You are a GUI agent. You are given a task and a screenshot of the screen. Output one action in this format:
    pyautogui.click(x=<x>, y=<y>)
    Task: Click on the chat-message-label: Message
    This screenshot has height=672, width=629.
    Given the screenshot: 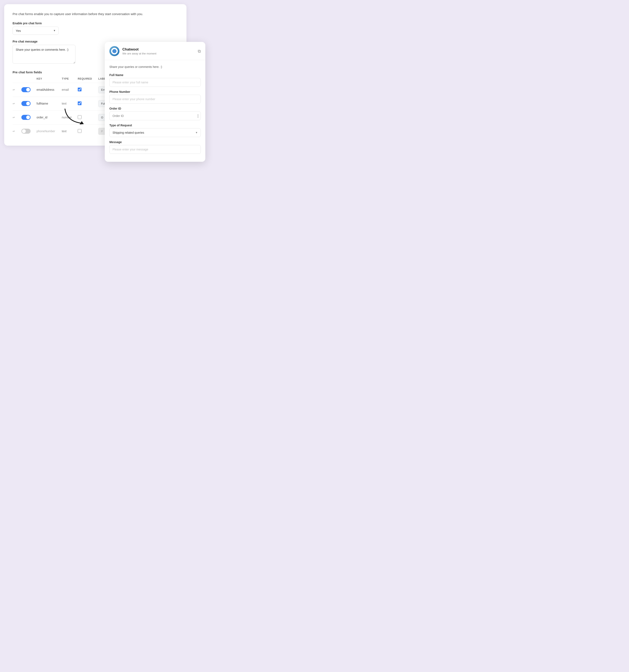 What is the action you would take?
    pyautogui.click(x=155, y=142)
    